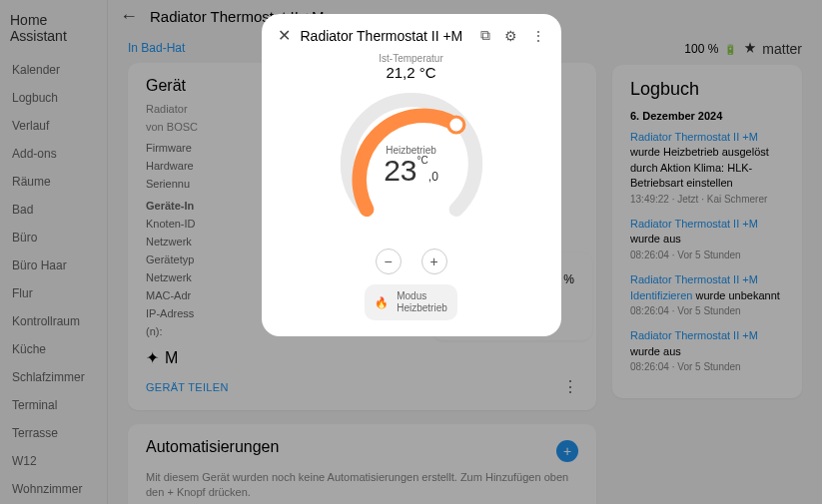 The image size is (822, 504). Describe the element at coordinates (411, 171) in the screenshot. I see `target-temp: 23°C,0` at that location.